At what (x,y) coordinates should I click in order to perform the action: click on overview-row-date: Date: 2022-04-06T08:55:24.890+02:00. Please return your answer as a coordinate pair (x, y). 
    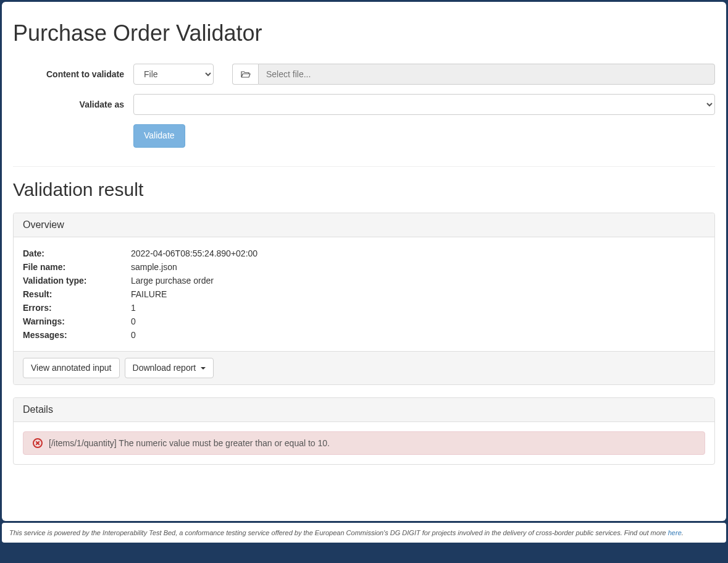
    Looking at the image, I should click on (364, 253).